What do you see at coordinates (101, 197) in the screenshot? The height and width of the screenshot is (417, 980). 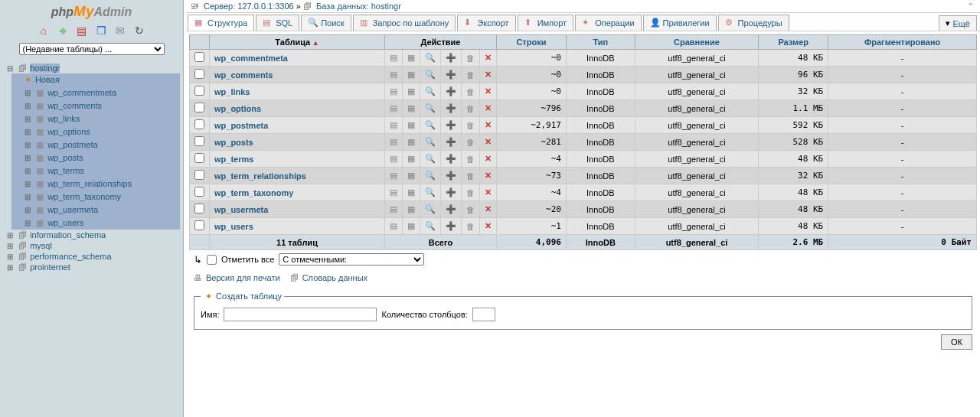 I see `tree-table: ⊞ ▦ wp_term_taxonomy` at bounding box center [101, 197].